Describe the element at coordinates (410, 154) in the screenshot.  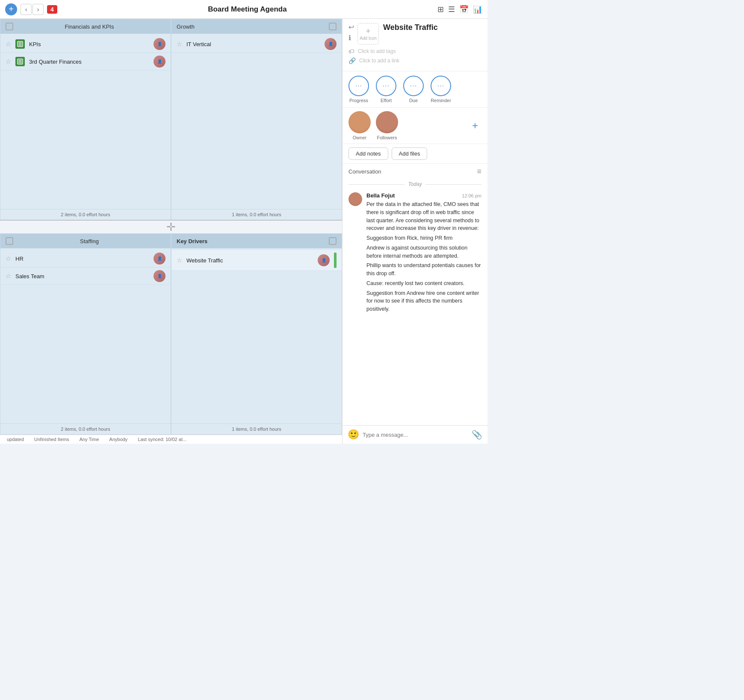
I see `add-files-button: Add files` at that location.